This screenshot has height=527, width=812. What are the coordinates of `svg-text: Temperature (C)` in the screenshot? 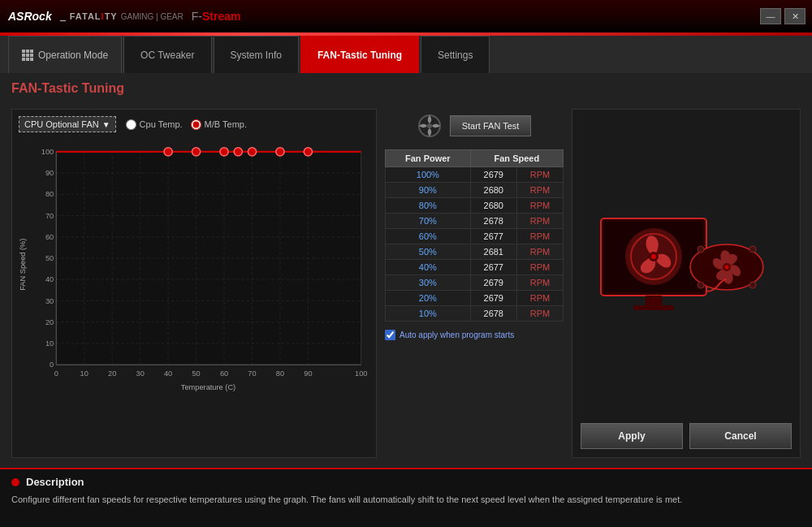 It's located at (208, 387).